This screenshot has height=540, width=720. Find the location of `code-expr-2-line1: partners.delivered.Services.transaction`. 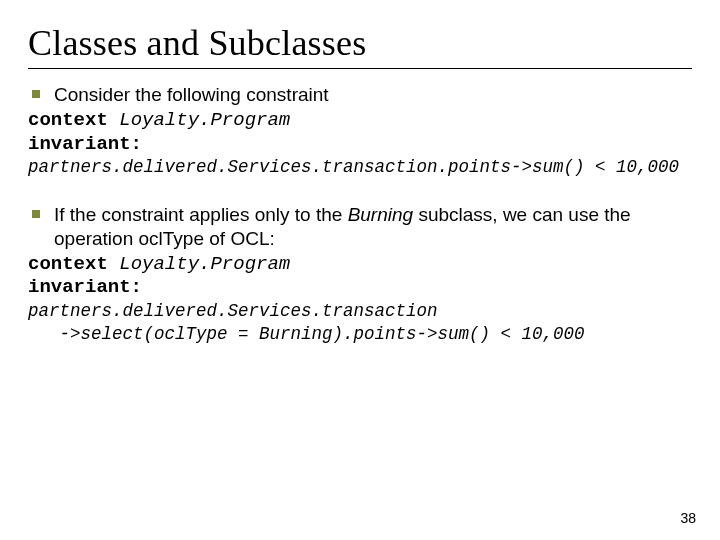

code-expr-2-line1: partners.delivered.Services.transaction is located at coordinates (360, 312).